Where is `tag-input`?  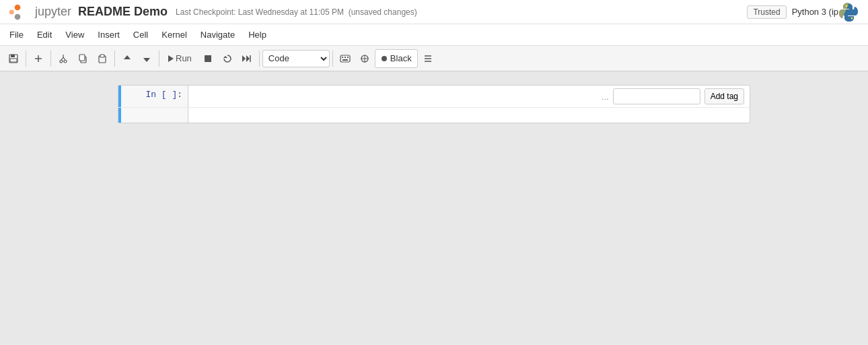
tag-input is located at coordinates (657, 96).